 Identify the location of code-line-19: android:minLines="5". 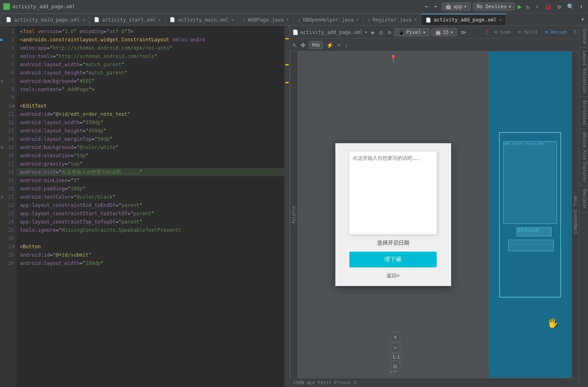
(151, 180).